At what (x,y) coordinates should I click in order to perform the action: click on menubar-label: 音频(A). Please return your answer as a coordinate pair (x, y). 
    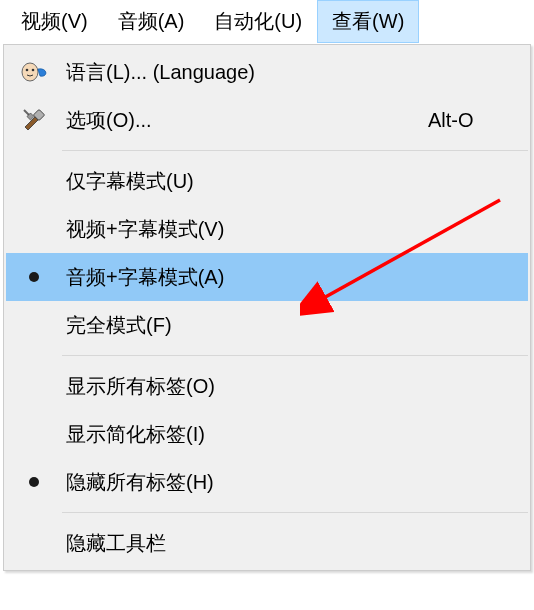
    Looking at the image, I should click on (152, 22).